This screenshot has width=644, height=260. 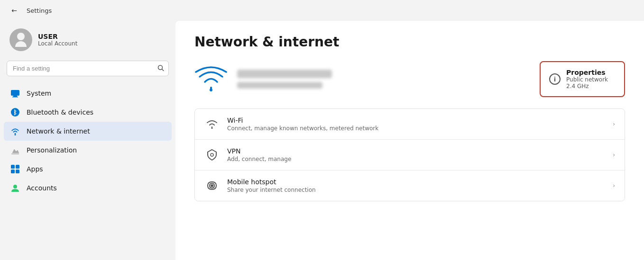 I want to click on properties-line2: 2.4 GHz, so click(x=587, y=86).